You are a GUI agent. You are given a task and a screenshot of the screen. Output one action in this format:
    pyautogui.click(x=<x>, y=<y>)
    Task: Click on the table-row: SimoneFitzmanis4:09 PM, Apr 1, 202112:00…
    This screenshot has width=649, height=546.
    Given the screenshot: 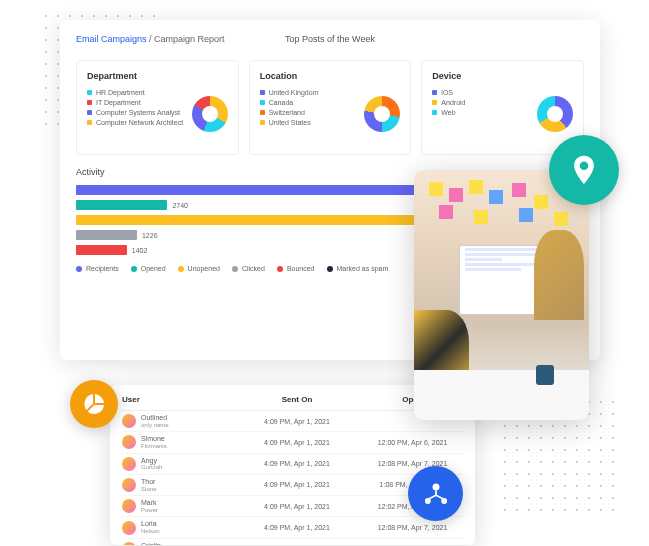 What is the action you would take?
    pyautogui.click(x=292, y=442)
    